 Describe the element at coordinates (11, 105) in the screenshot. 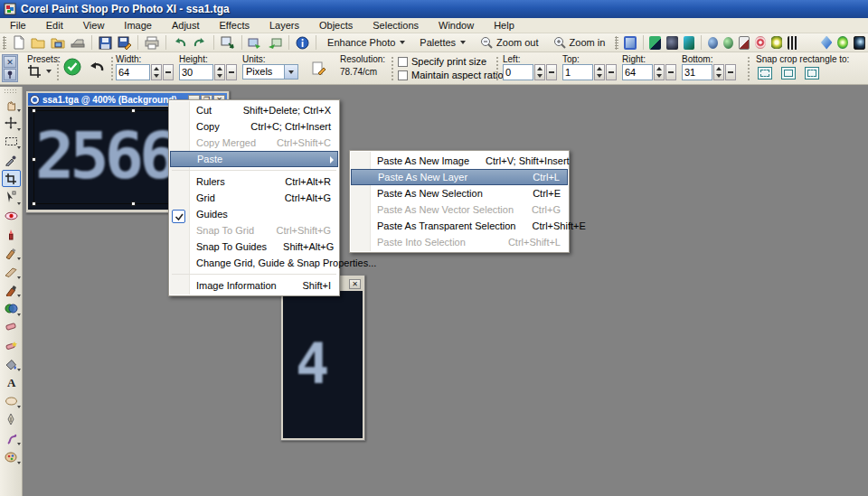

I see `pan-tool` at that location.